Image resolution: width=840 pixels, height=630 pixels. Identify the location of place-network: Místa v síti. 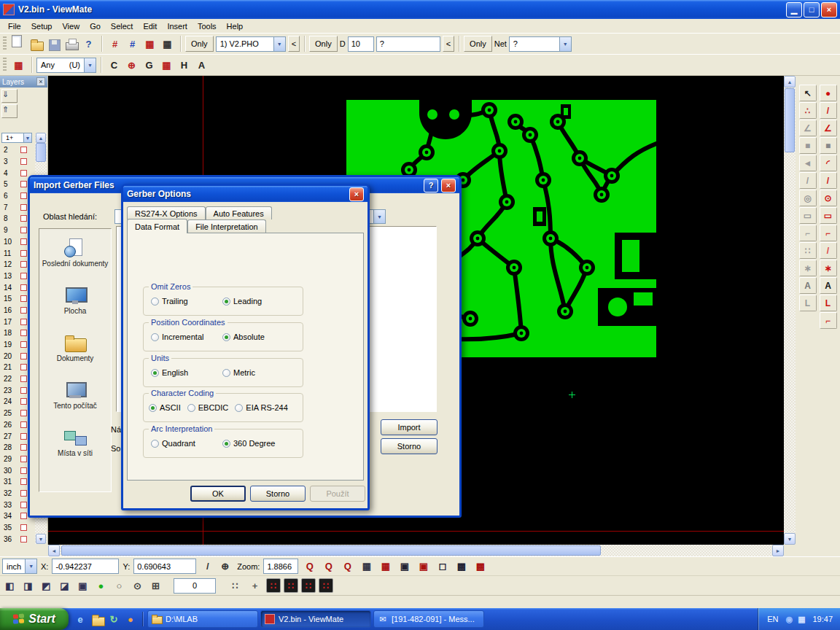
(75, 450).